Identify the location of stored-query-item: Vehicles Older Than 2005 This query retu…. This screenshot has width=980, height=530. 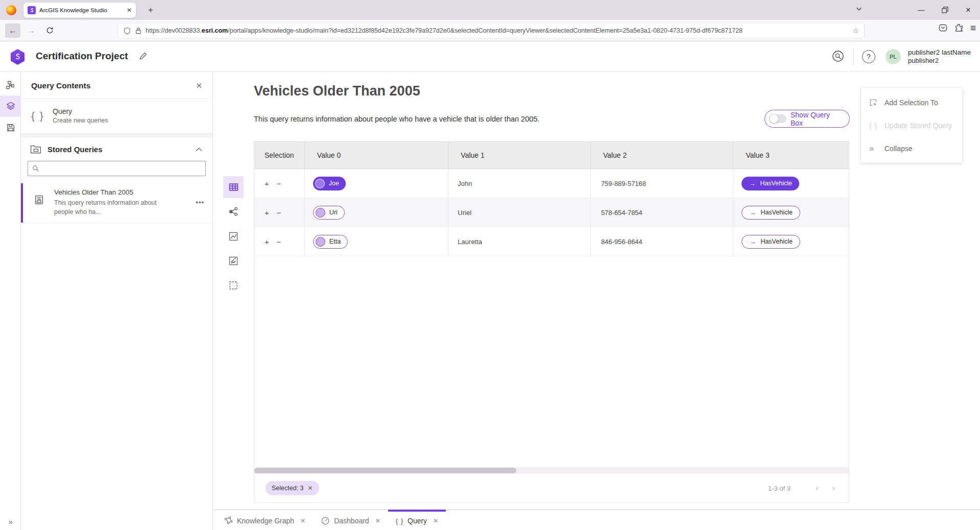
(116, 203).